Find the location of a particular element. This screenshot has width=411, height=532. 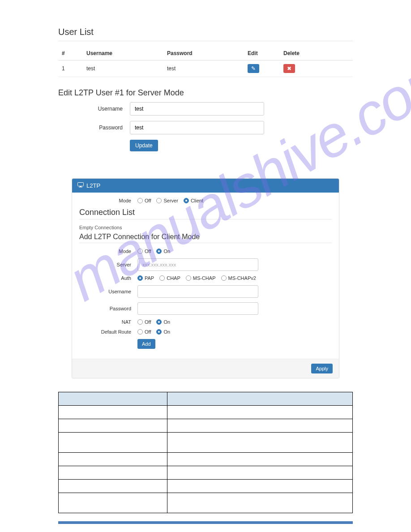

edit-form-title: Edit L2TP User #1 for Server Mode is located at coordinates (206, 93).